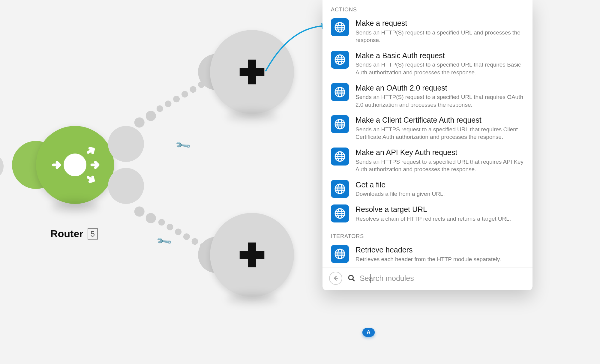 The image size is (600, 364). Describe the element at coordinates (336, 278) in the screenshot. I see `back-button` at that location.